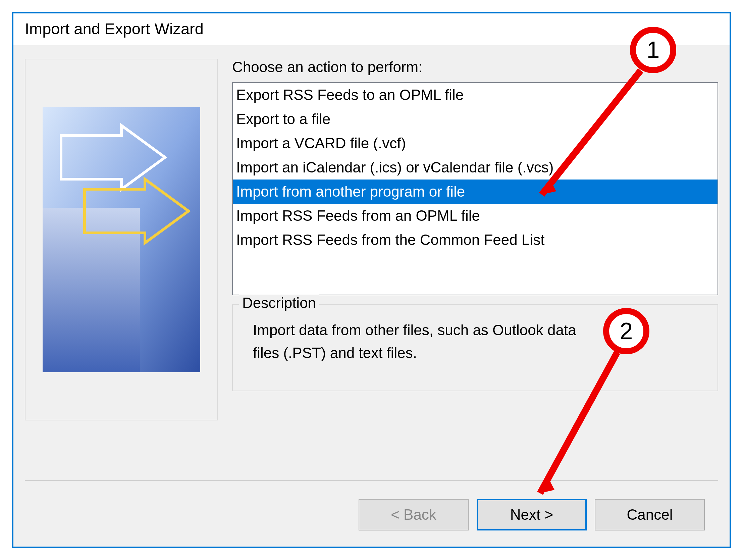  I want to click on action-option: Import RSS Feeds from an OPML file, so click(475, 216).